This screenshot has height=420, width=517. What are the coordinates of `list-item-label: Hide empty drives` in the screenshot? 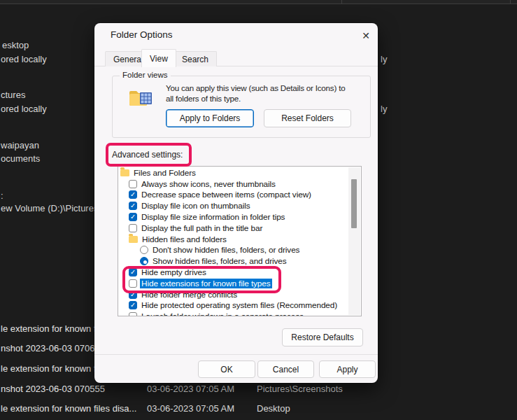 It's located at (173, 272).